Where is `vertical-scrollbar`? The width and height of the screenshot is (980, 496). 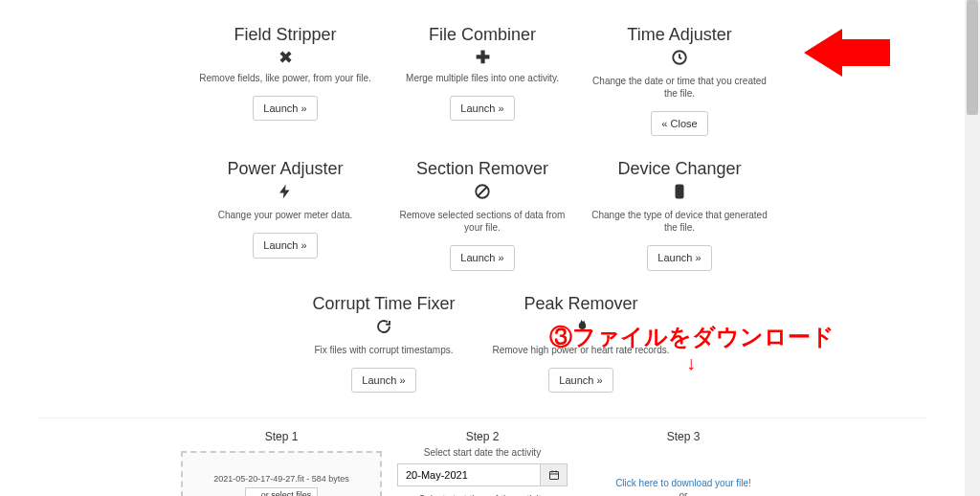
vertical-scrollbar is located at coordinates (972, 248).